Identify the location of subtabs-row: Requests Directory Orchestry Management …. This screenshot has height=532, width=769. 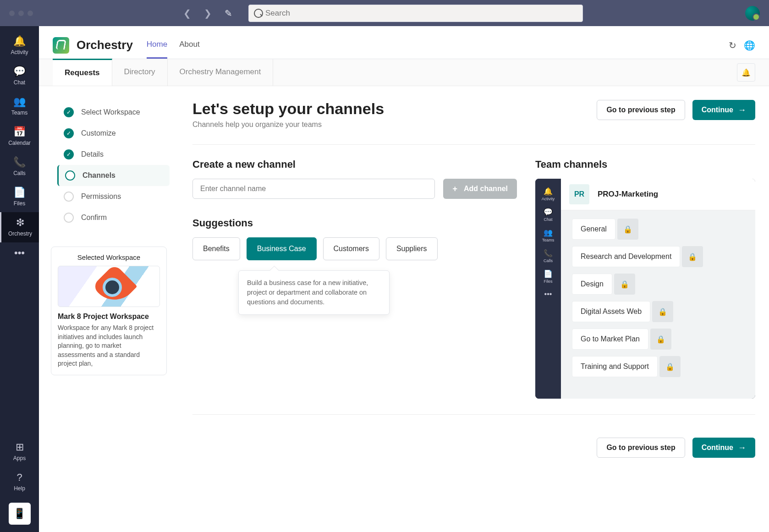
(404, 72).